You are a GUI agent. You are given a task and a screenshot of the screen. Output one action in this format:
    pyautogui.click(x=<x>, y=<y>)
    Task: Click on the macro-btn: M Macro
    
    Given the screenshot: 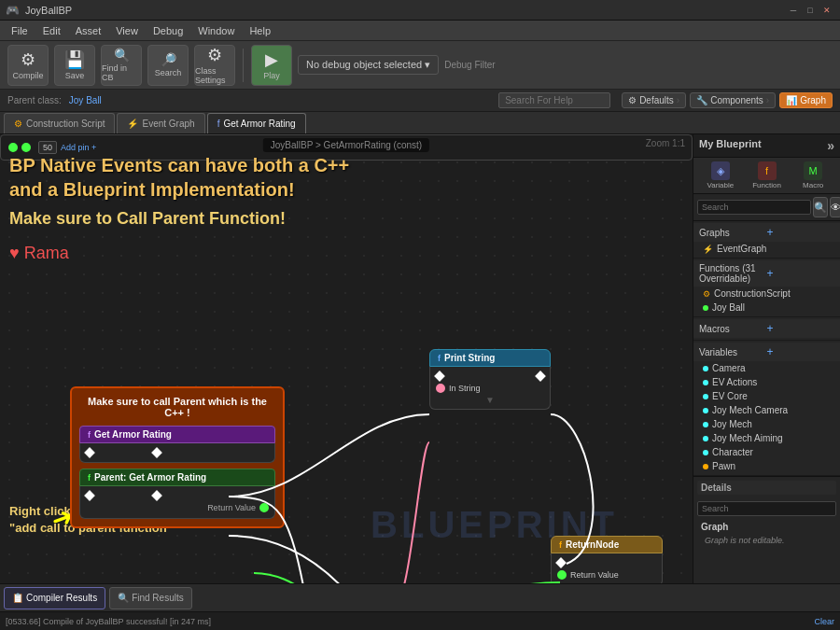 What is the action you would take?
    pyautogui.click(x=813, y=175)
    